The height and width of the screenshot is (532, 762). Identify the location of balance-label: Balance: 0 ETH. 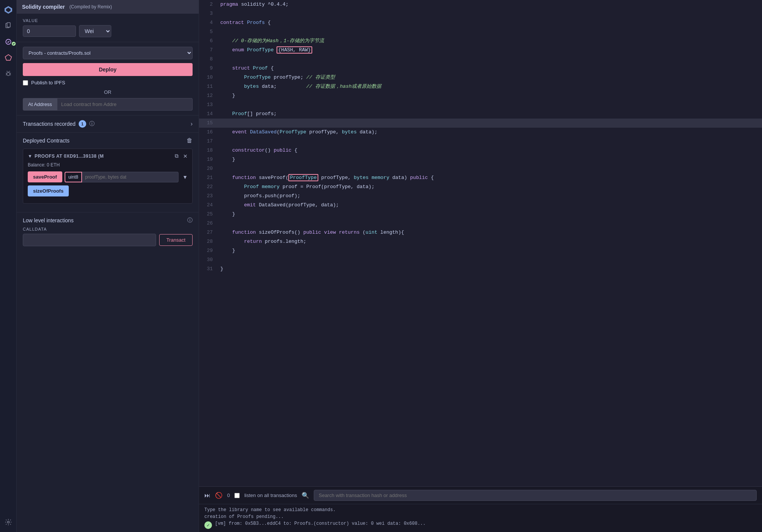
(108, 165).